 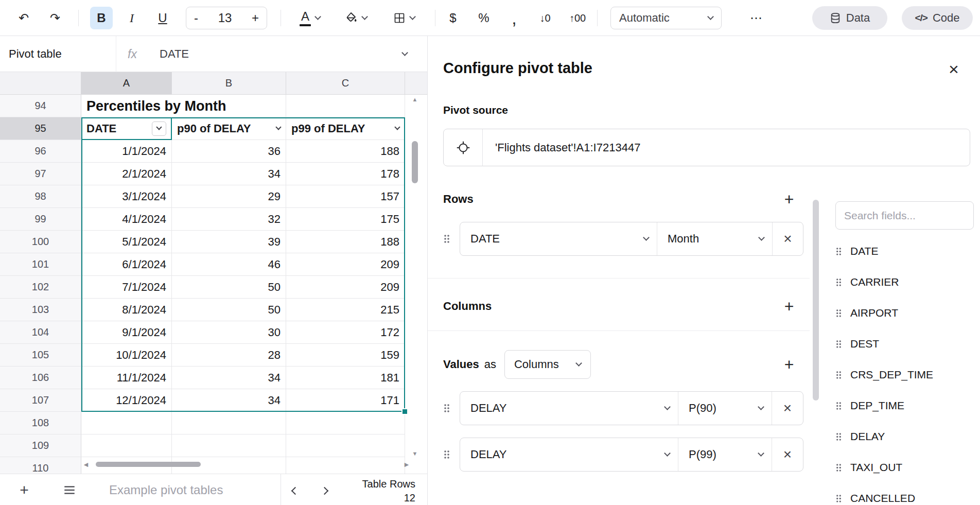 I want to click on cell: 6/1/2024, so click(x=127, y=265).